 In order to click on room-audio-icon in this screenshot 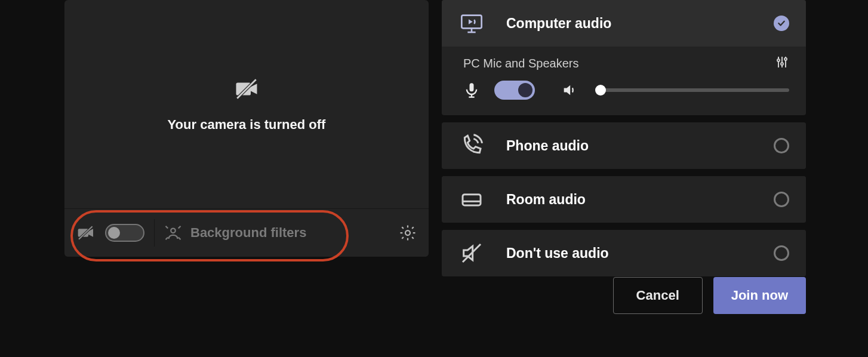, I will do `click(472, 199)`.